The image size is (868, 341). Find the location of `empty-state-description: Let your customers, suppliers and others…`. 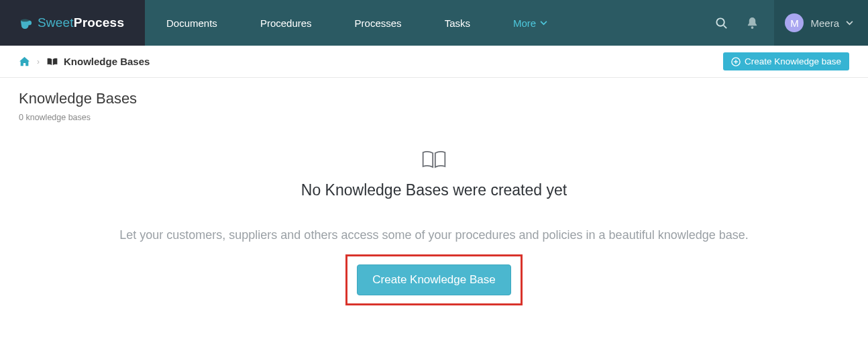

empty-state-description: Let your customers, suppliers and others… is located at coordinates (434, 236).